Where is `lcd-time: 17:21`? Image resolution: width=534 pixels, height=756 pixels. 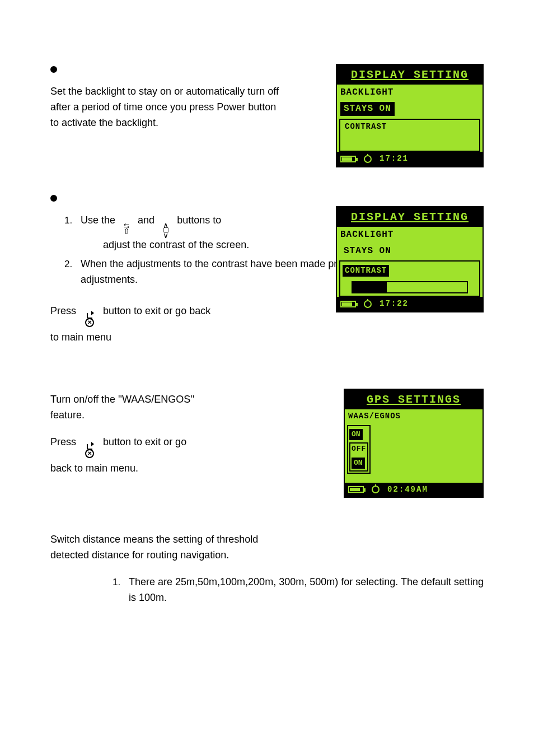 lcd-time: 17:21 is located at coordinates (394, 159).